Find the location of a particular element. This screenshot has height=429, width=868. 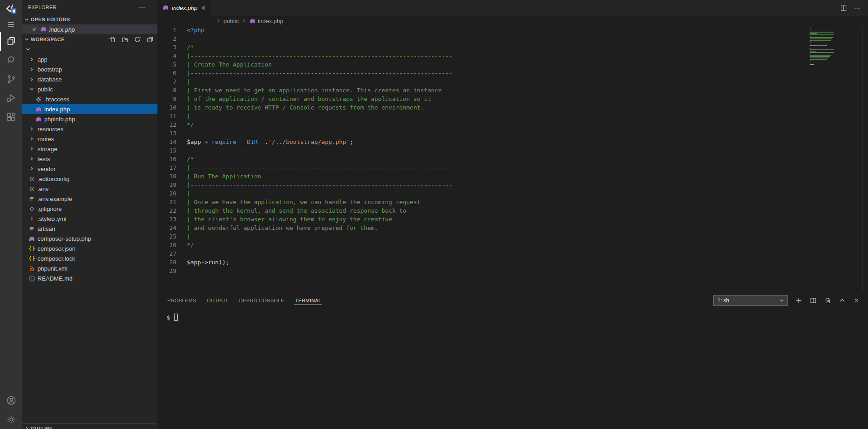

open-editors-header: OPEN EDITORS is located at coordinates (90, 19).